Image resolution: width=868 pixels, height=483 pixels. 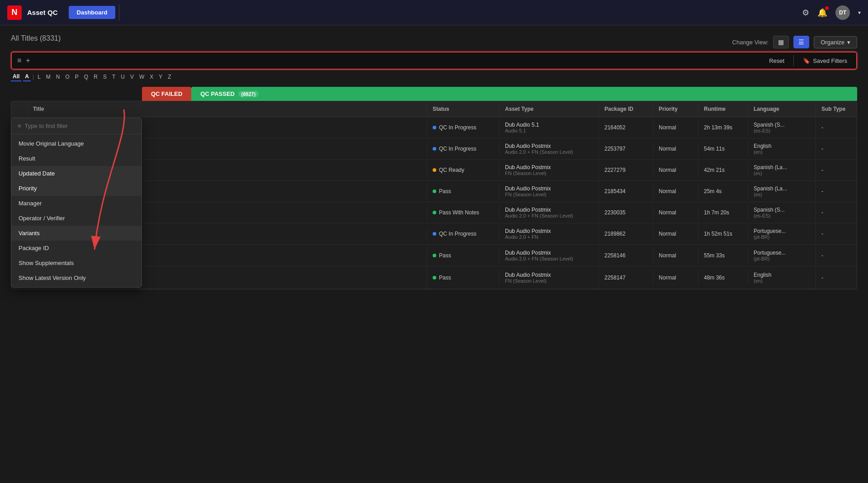 What do you see at coordinates (434, 94) in the screenshot?
I see `status-tabs-row: QC FAILED QC PASSED (8827)` at bounding box center [434, 94].